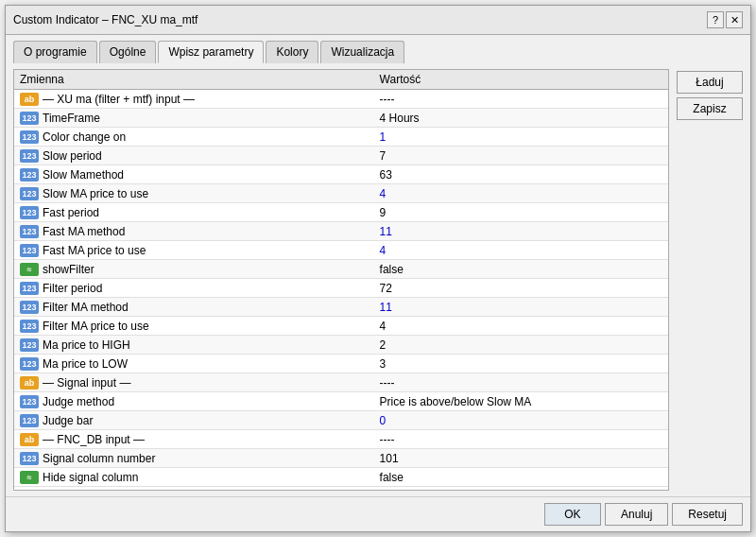 This screenshot has height=537, width=756. Describe the element at coordinates (211, 52) in the screenshot. I see `tab-wpisz-parametry: Wpisz parametry` at that location.